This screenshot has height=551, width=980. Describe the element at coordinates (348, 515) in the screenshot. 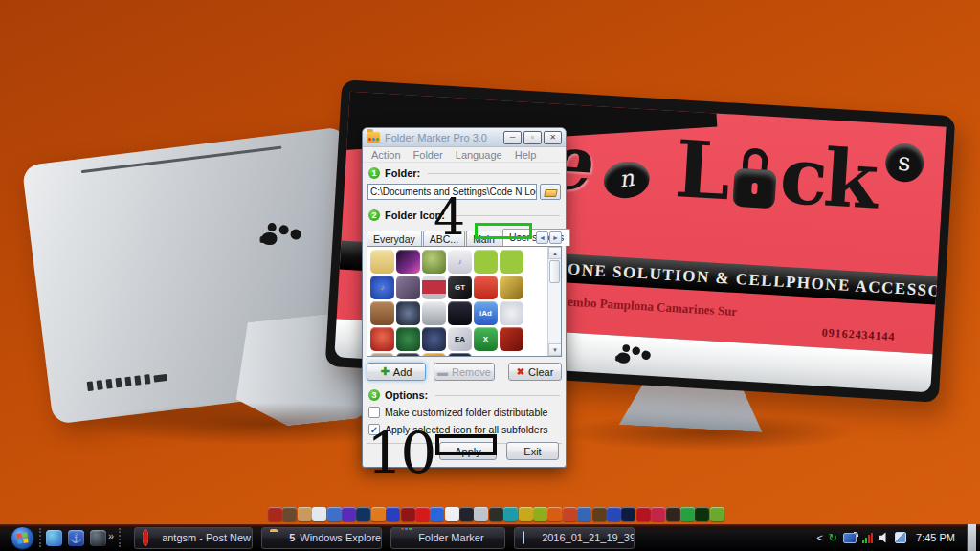

I see `dock-x-purple-icon` at that location.